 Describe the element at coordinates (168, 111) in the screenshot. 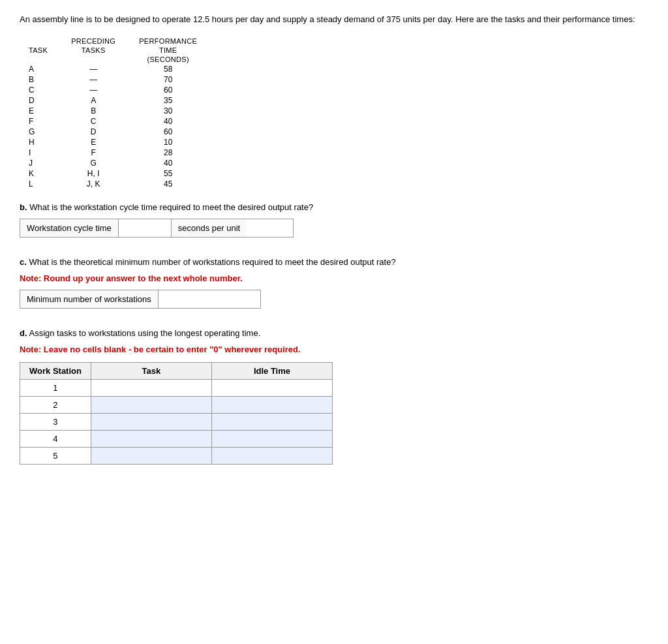

I see `time-cell: 30` at that location.